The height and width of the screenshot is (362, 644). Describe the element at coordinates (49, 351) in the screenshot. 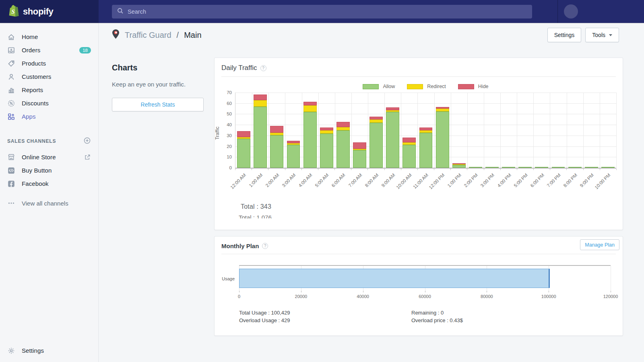

I see `sidebar-item-settings: Settings` at that location.